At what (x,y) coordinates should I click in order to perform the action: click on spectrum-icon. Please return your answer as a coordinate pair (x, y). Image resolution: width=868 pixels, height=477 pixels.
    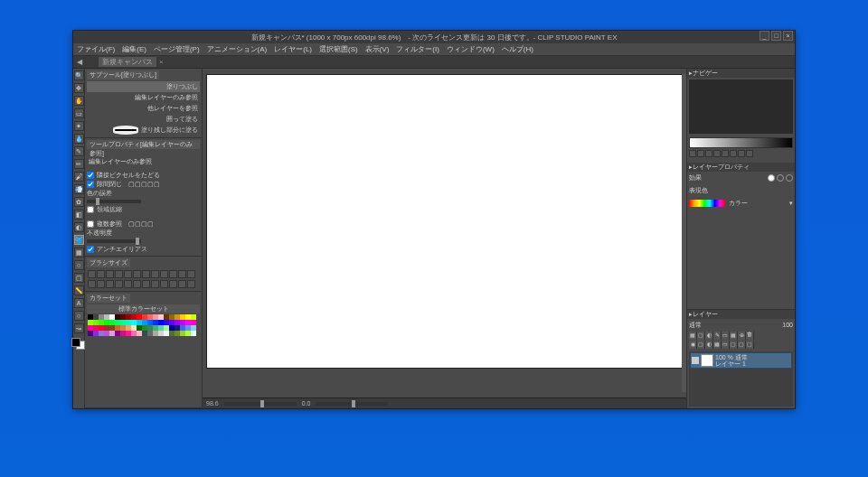
    Looking at the image, I should click on (707, 203).